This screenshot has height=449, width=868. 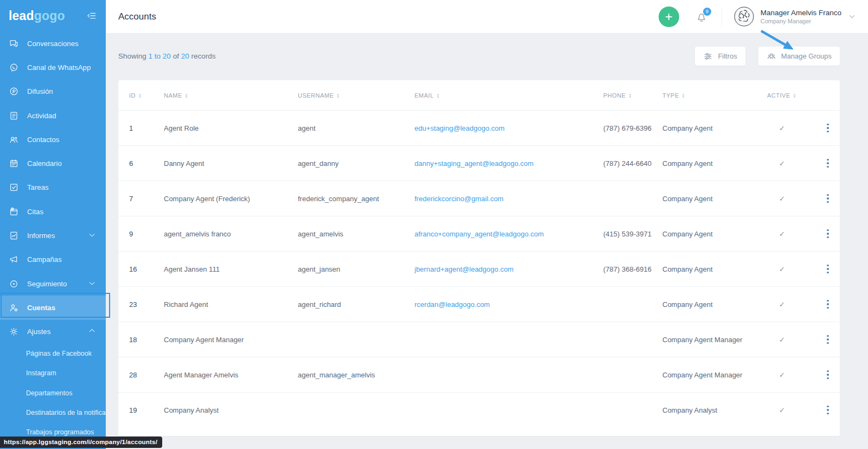 What do you see at coordinates (53, 236) in the screenshot?
I see `sidebar-menu: ConversacionesCanal de WhatsAppDifusiónA…` at bounding box center [53, 236].